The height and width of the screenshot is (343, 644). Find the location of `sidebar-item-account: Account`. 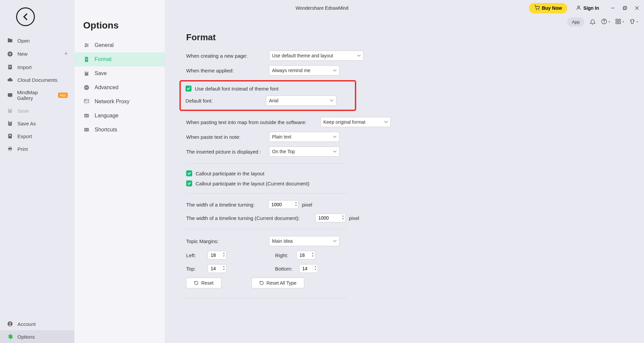

sidebar-item-account: Account is located at coordinates (37, 324).